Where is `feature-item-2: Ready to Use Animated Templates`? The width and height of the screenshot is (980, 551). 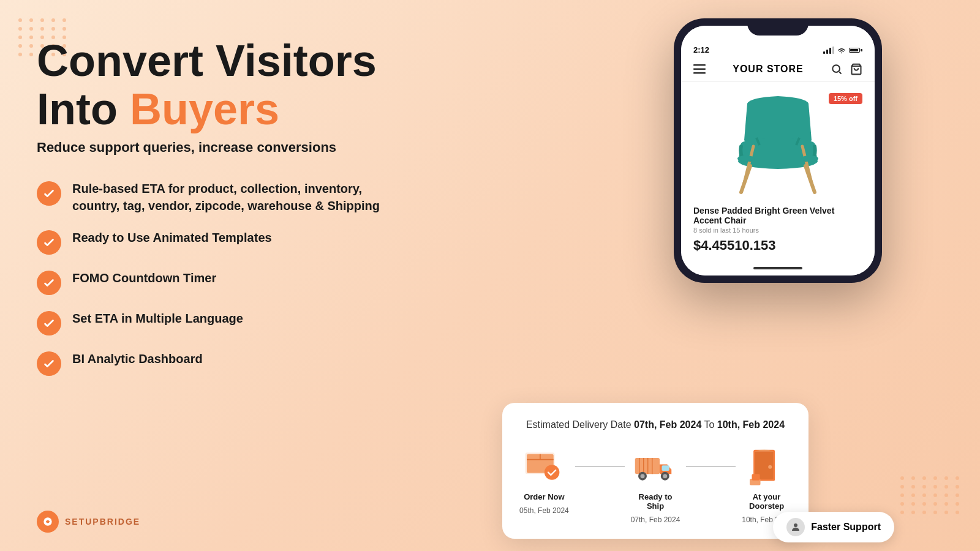 feature-item-2: Ready to Use Animated Templates is located at coordinates (245, 242).